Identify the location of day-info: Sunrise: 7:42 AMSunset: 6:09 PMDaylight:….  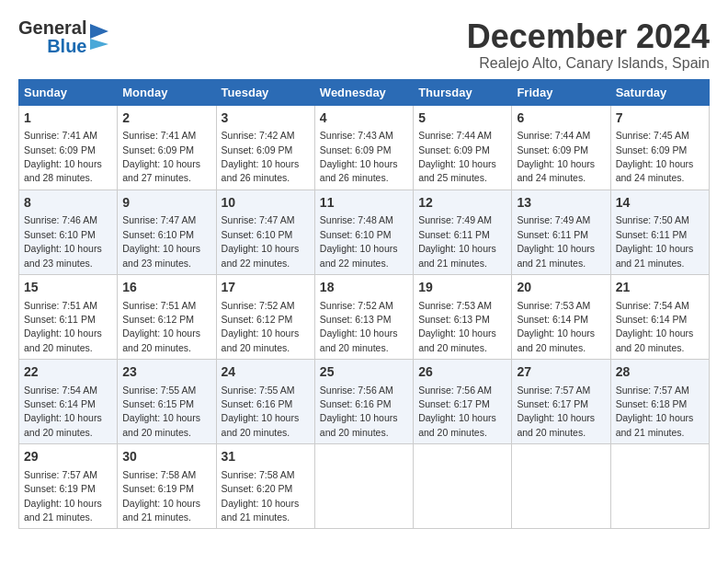
(261, 156).